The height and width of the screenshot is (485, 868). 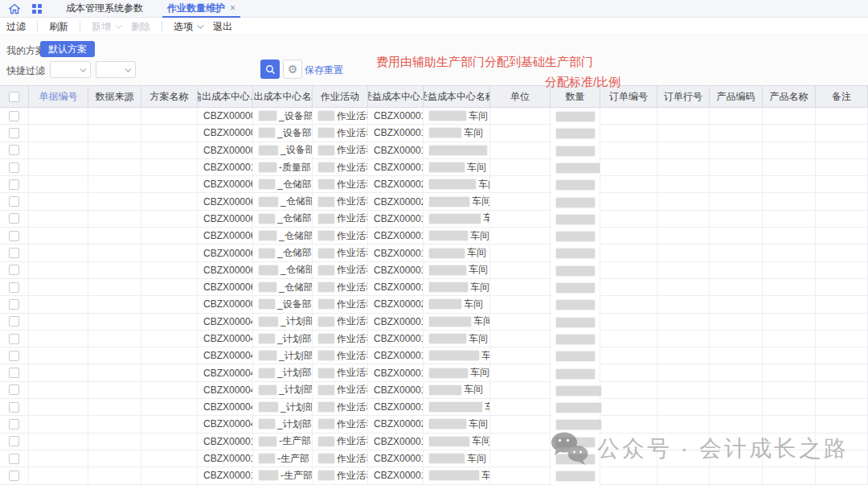 What do you see at coordinates (434, 407) in the screenshot?
I see `table-row: CBZX000040_计划部作业活动CBZX000019车间` at bounding box center [434, 407].